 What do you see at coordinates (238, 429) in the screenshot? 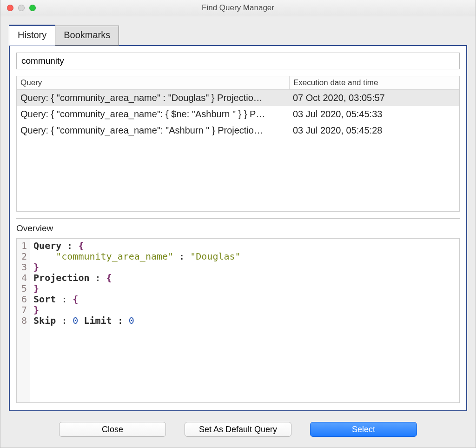
I see `set-default-query-button: Set As Default Query` at bounding box center [238, 429].